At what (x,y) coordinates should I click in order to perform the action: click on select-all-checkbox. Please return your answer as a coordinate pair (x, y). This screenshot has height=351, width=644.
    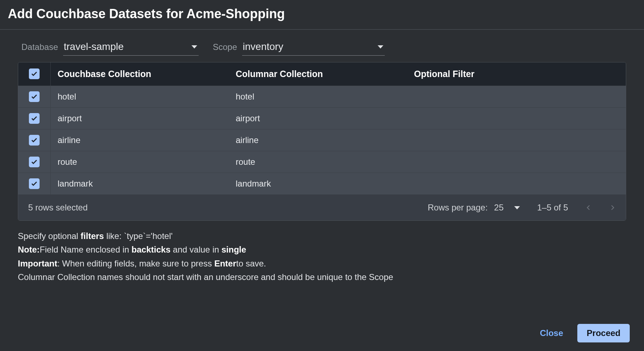
    Looking at the image, I should click on (34, 74).